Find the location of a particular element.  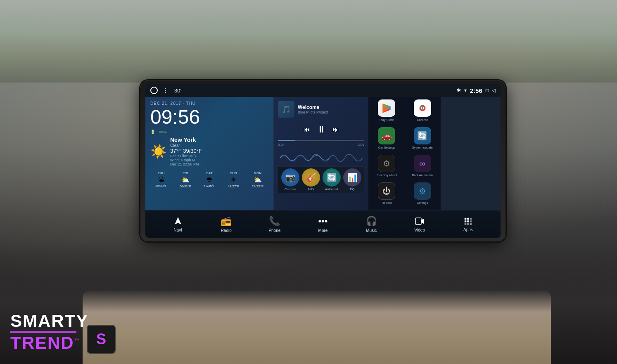

wifi-icon: ▾ is located at coordinates (465, 90).